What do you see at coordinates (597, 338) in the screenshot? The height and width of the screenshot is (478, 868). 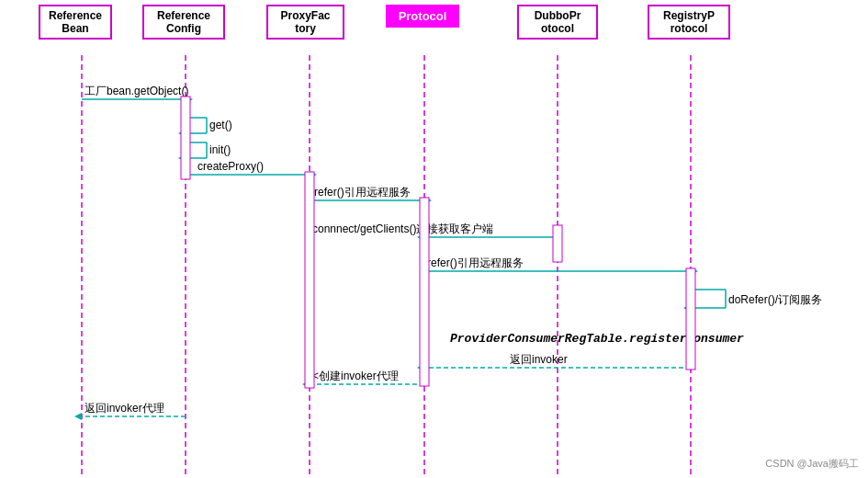 I see `svg-text:ProviderConsumerRegTable.regis: ProviderConsumerRegTable.registerConsume…` at bounding box center [597, 338].